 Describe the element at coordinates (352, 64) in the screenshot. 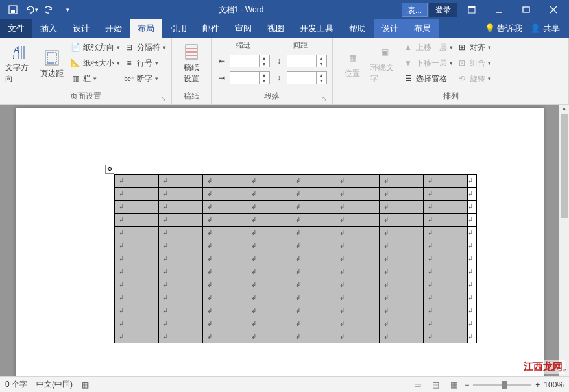

I see `position-button: ▦ 位置` at that location.